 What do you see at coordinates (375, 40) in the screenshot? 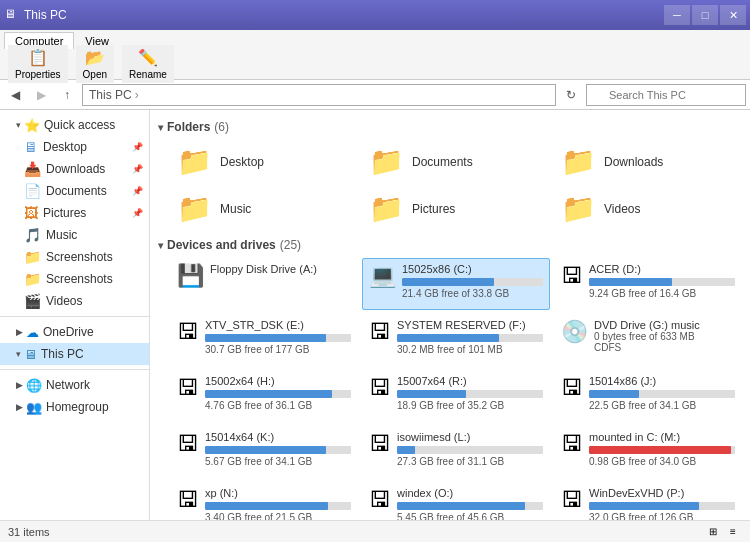
I see `ribbon-tabs: Computer View` at bounding box center [375, 40].